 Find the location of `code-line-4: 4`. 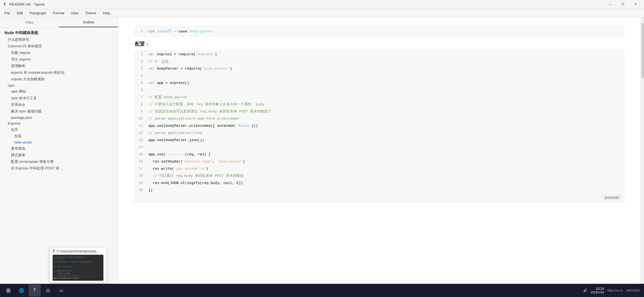

code-line-4: 4 is located at coordinates (380, 76).